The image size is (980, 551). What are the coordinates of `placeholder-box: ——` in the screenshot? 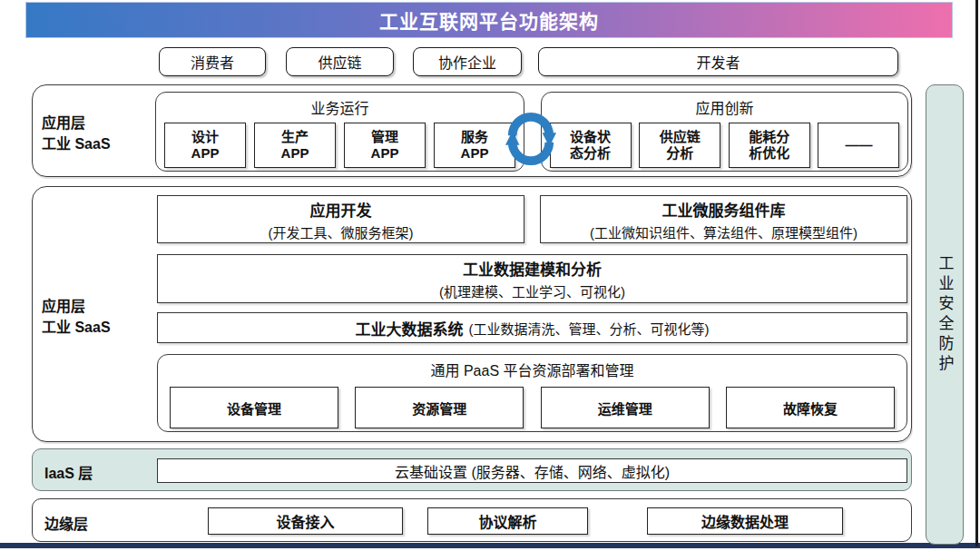 It's located at (858, 145).